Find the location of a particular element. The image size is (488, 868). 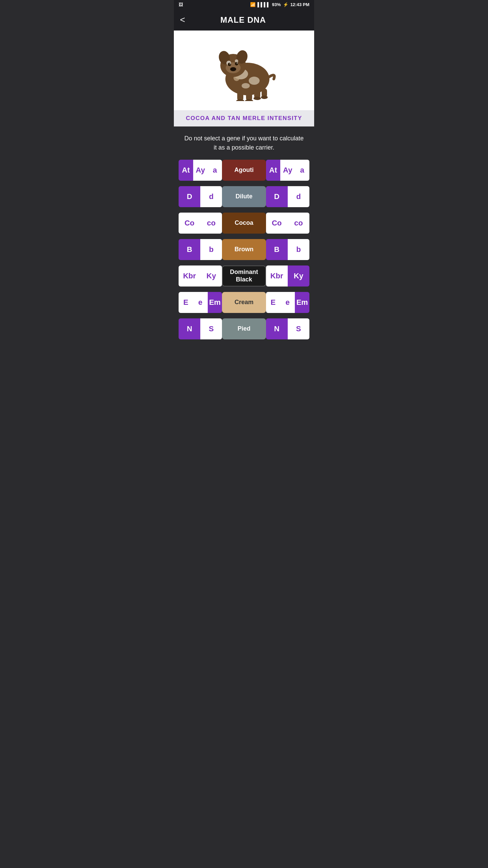

right-btn-dominant-black-Kbr: Kbr is located at coordinates (277, 276).